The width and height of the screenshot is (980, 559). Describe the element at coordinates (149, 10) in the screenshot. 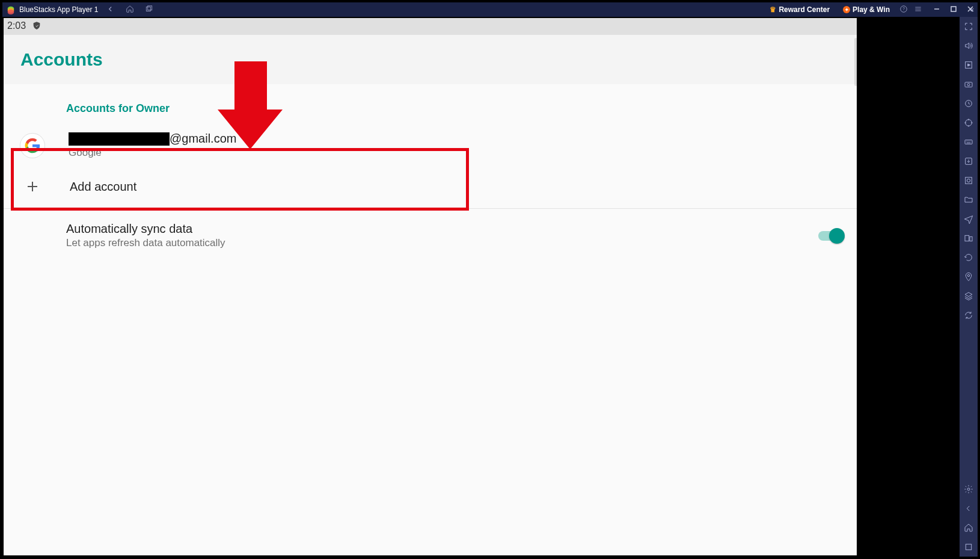

I see `recents-icon` at that location.